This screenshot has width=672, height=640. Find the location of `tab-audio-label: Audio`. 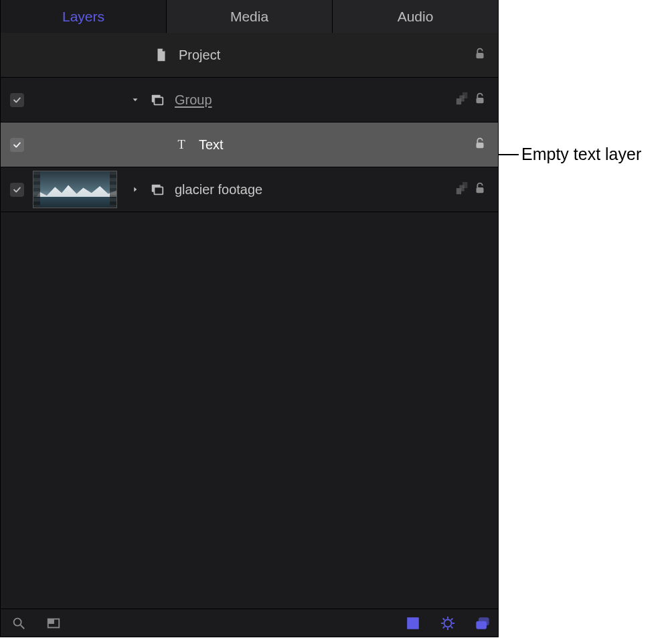

tab-audio-label: Audio is located at coordinates (416, 17).